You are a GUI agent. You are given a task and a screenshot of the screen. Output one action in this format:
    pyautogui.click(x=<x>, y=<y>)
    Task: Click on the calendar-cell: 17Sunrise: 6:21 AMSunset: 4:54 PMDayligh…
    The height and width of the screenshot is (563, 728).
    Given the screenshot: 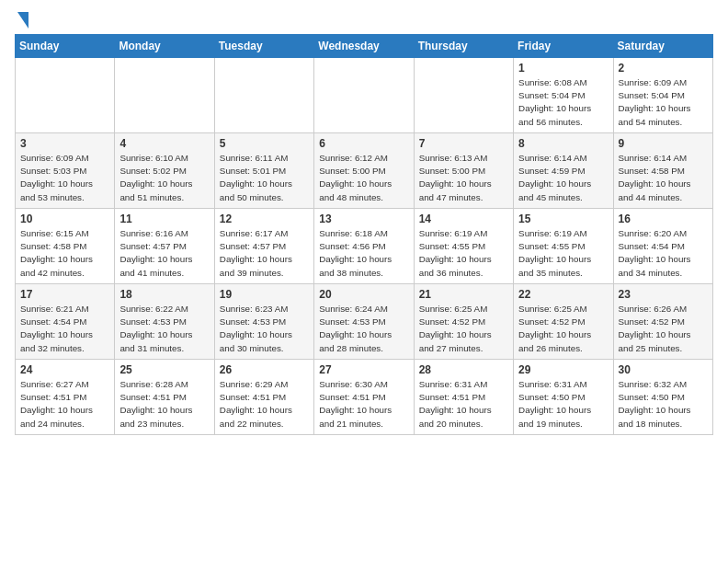 What is the action you would take?
    pyautogui.click(x=65, y=322)
    